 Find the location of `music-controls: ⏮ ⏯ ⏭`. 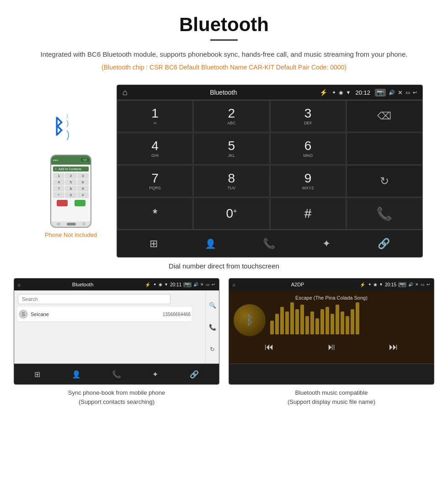

music-controls: ⏮ ⏯ ⏭ is located at coordinates (331, 347).